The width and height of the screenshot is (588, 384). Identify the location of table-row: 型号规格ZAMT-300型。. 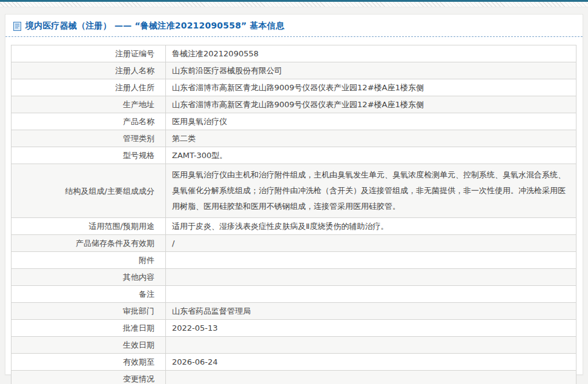
(294, 156).